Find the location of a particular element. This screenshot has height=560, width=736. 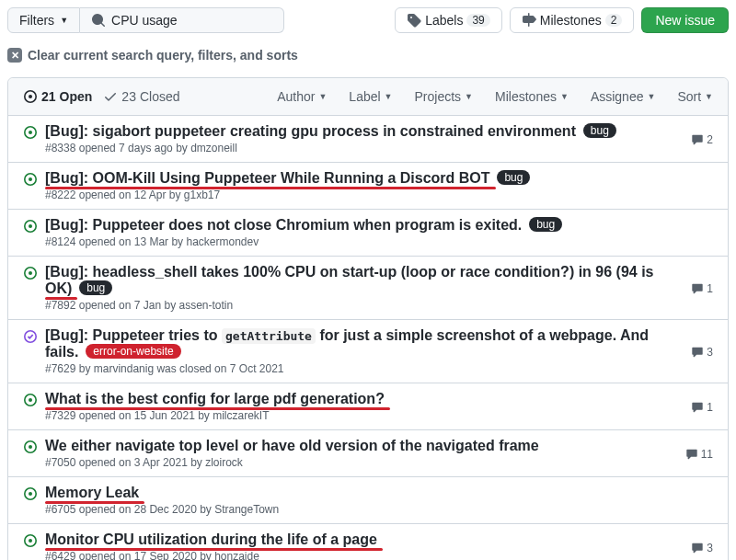

filter-author: Author▼ is located at coordinates (302, 97).